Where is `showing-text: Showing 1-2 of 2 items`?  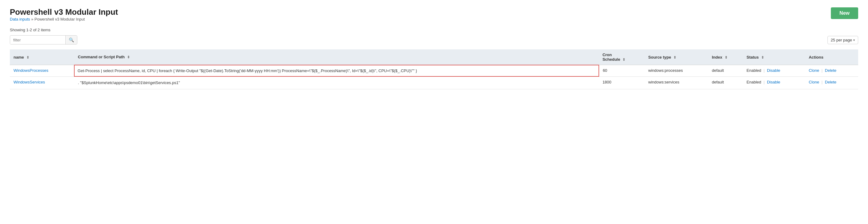
showing-text: Showing 1-2 of 2 items is located at coordinates (434, 30).